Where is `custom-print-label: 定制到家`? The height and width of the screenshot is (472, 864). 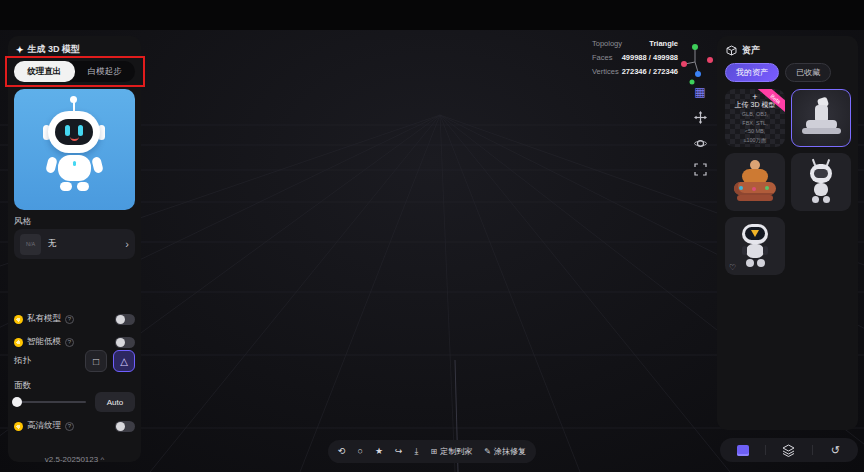
custom-print-label: 定制到家 is located at coordinates (456, 452).